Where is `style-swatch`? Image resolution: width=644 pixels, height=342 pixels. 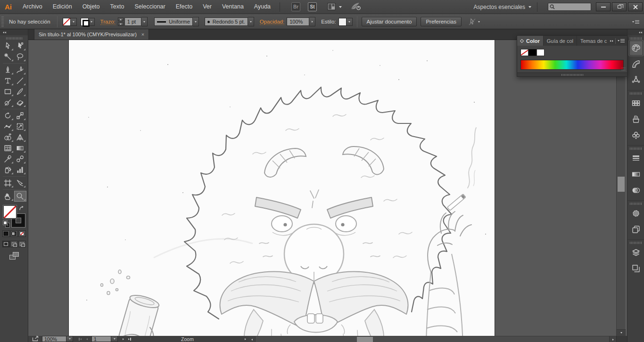 style-swatch is located at coordinates (342, 22).